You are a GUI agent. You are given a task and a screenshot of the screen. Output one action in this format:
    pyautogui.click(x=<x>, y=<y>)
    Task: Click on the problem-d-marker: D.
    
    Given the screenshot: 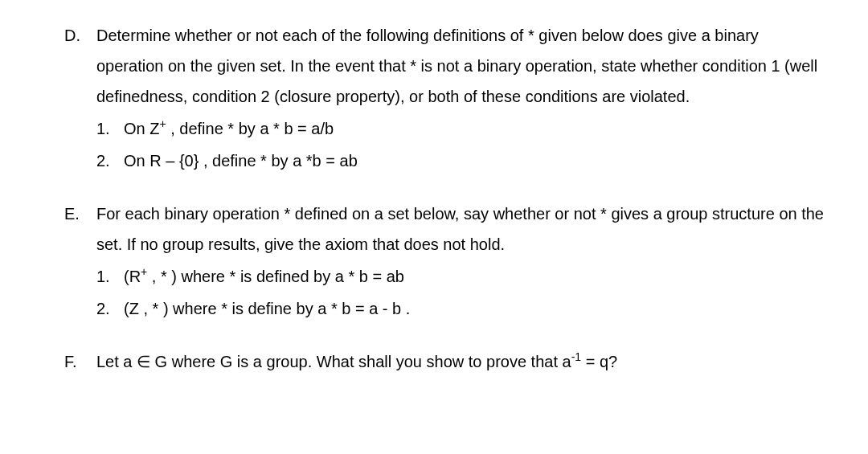 What is the action you would take?
    pyautogui.click(x=80, y=98)
    